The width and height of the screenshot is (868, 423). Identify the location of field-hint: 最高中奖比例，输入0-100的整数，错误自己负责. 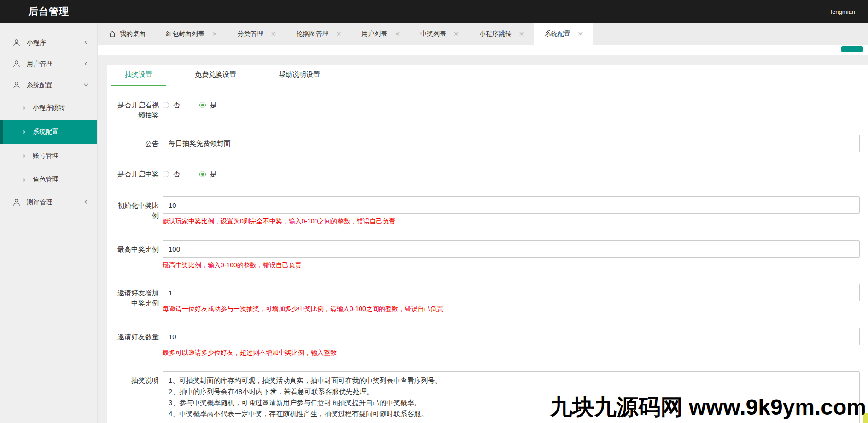
(511, 265).